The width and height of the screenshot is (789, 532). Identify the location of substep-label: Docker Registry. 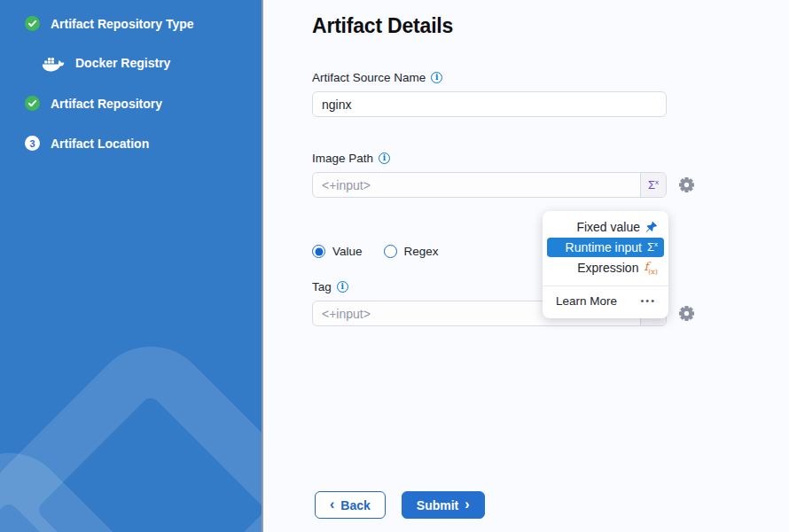
(122, 63).